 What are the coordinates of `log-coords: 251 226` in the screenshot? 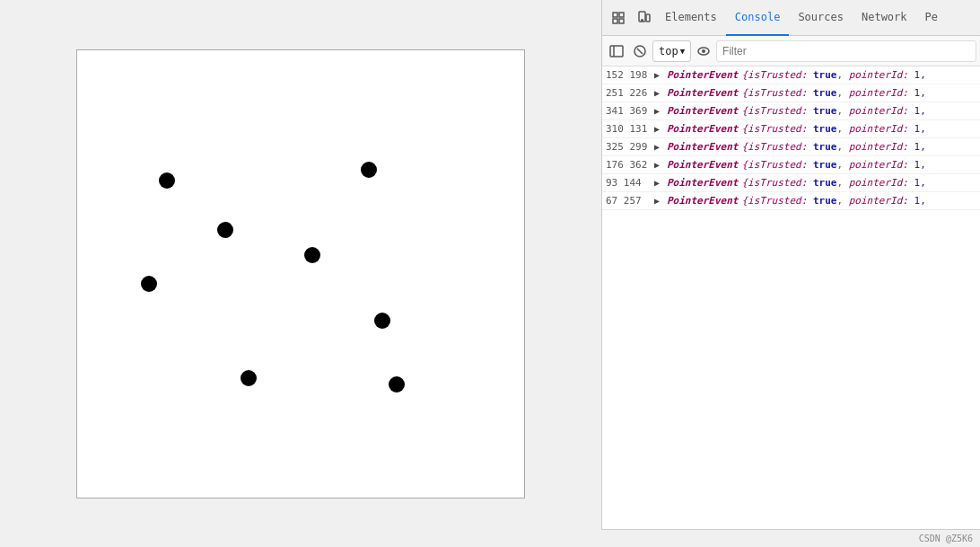 It's located at (629, 93).